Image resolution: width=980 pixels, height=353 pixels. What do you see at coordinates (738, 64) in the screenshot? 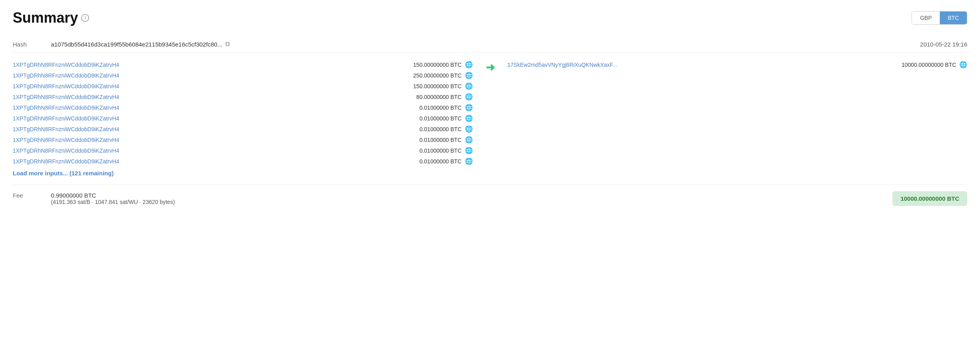
I see `output-row: 17SkEw2md5avVNyYgj6RiXuQKNwkXaxF... 1000…` at bounding box center [738, 64].